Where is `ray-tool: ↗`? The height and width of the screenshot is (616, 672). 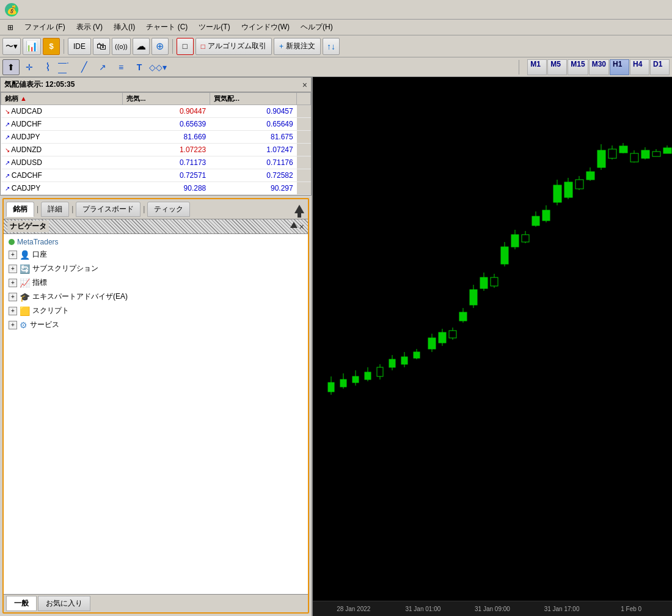 ray-tool: ↗ is located at coordinates (103, 67).